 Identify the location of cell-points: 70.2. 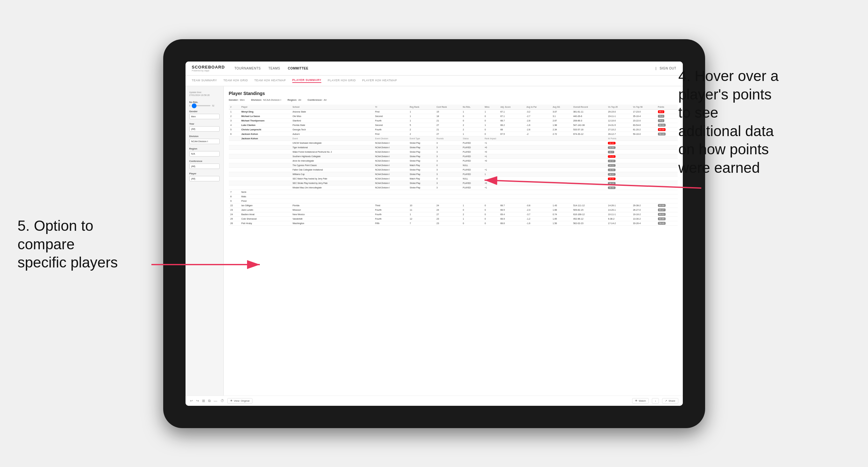
(667, 121).